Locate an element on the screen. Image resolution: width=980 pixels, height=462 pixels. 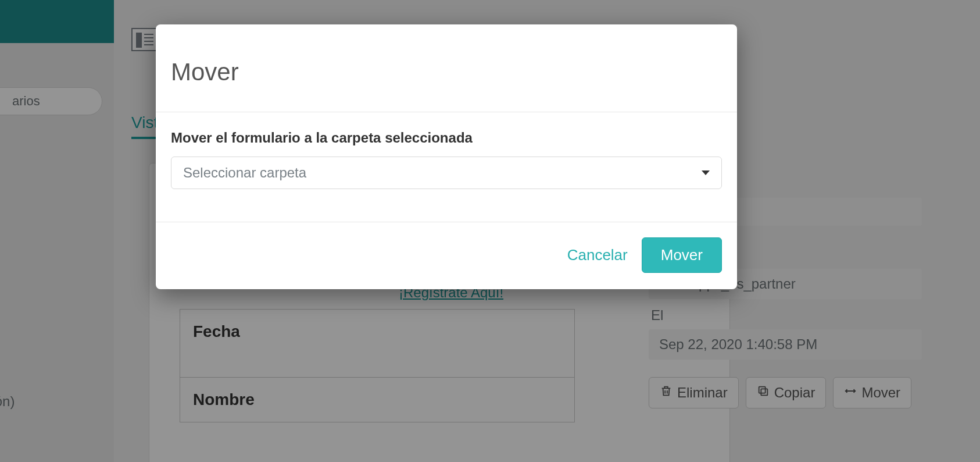
modal-title: Mover is located at coordinates (446, 72).